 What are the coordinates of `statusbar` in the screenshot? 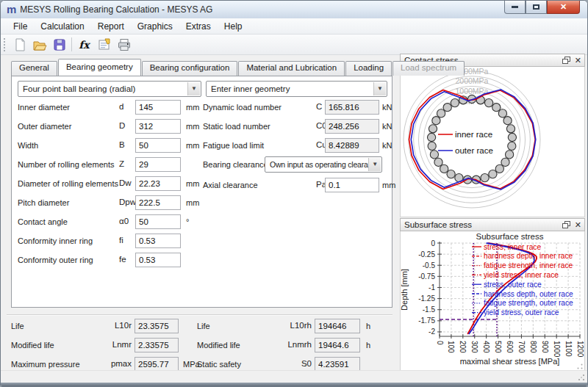 It's located at (294, 376).